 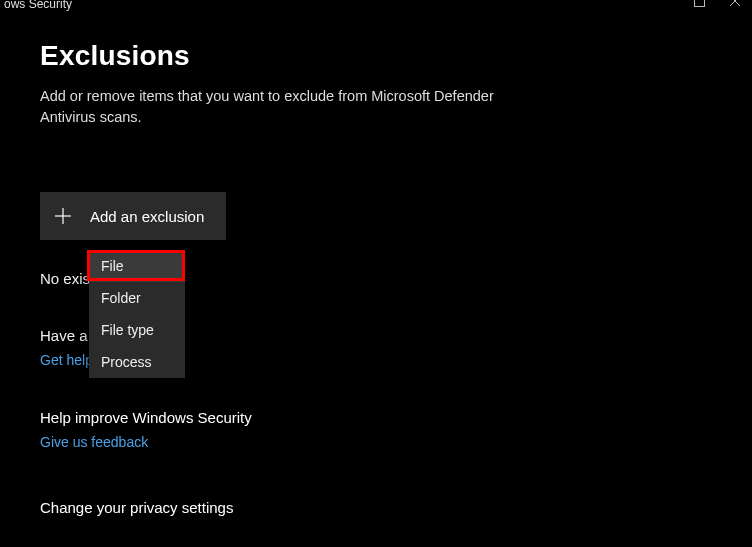 I want to click on improve-heading: Help improve Windows Security, so click(x=376, y=418).